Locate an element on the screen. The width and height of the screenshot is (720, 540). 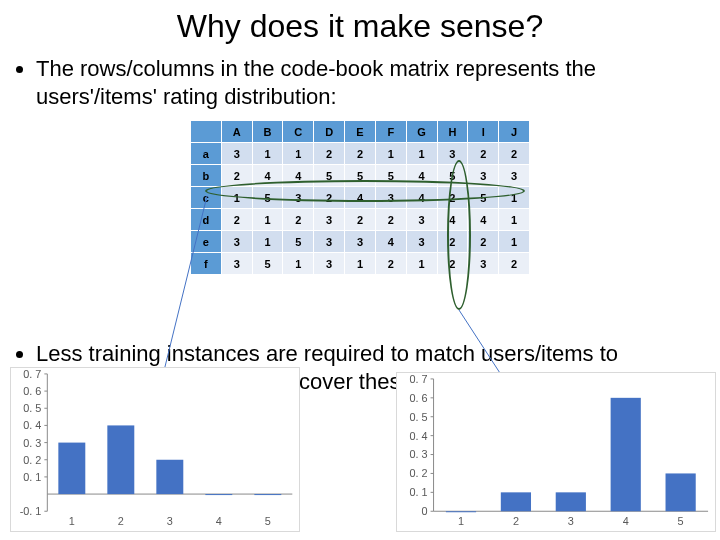
table-row: c1532434251 is located at coordinates (360, 198).